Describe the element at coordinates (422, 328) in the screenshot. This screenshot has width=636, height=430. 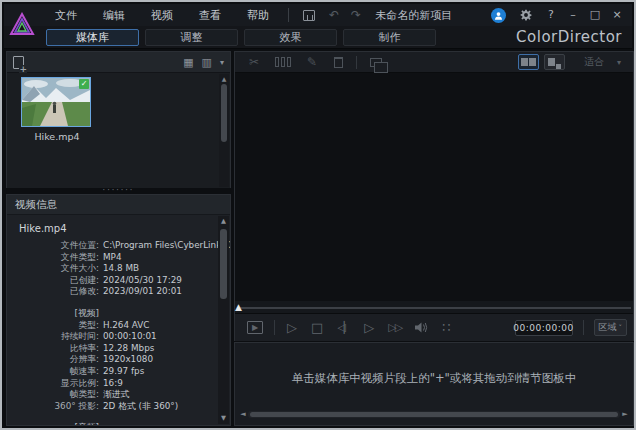
I see `volume-button` at that location.